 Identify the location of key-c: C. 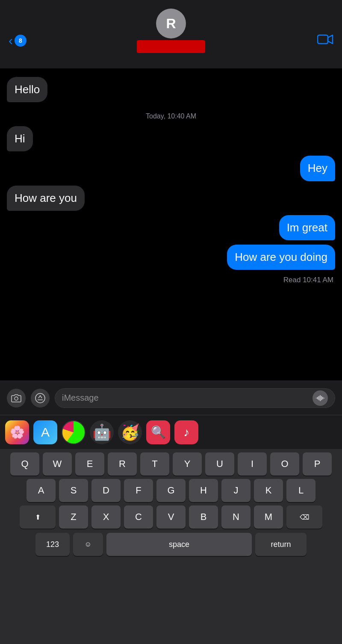
(139, 517).